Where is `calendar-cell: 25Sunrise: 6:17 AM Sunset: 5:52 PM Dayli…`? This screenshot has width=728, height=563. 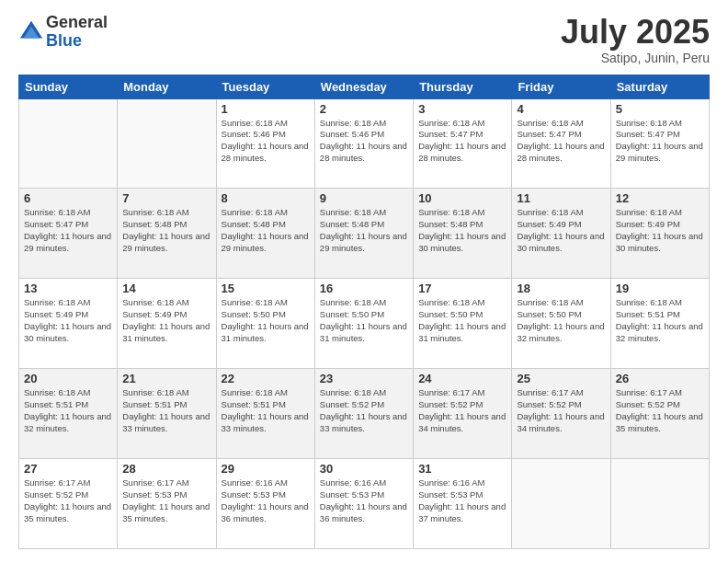 calendar-cell: 25Sunrise: 6:17 AM Sunset: 5:52 PM Dayli… is located at coordinates (561, 414).